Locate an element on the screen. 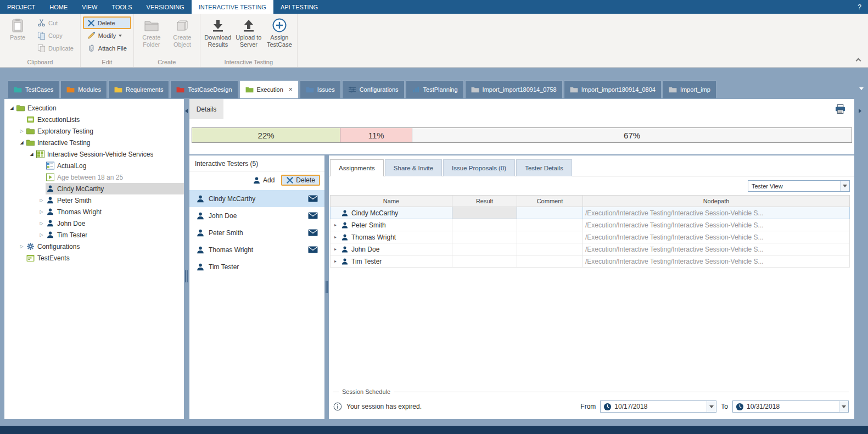 This screenshot has width=868, height=434. tab-details: Details is located at coordinates (206, 109).